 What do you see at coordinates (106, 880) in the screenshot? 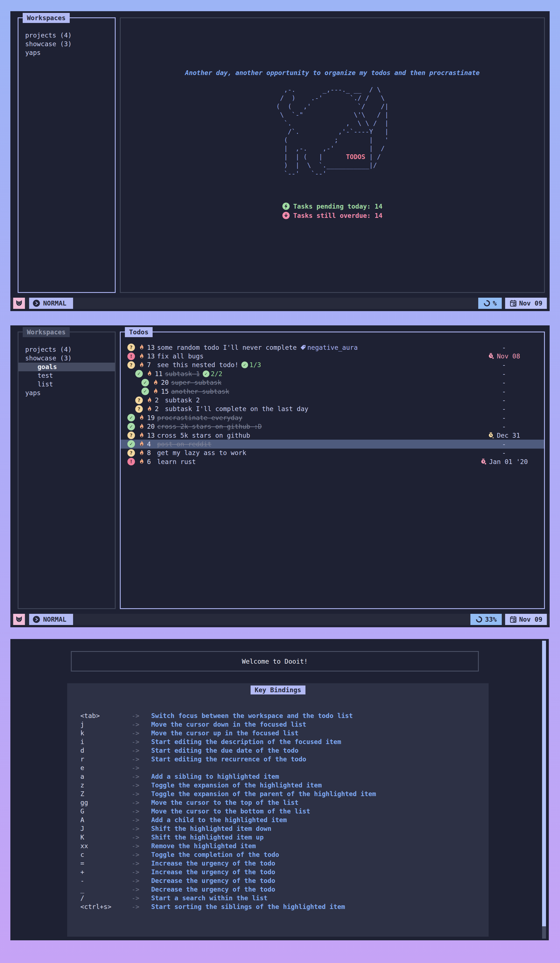
I see `binding-key: -` at bounding box center [106, 880].